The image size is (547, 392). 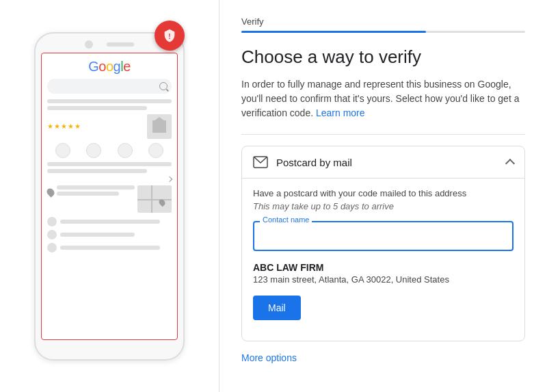 I want to click on map-pin-icon, so click(x=51, y=192).